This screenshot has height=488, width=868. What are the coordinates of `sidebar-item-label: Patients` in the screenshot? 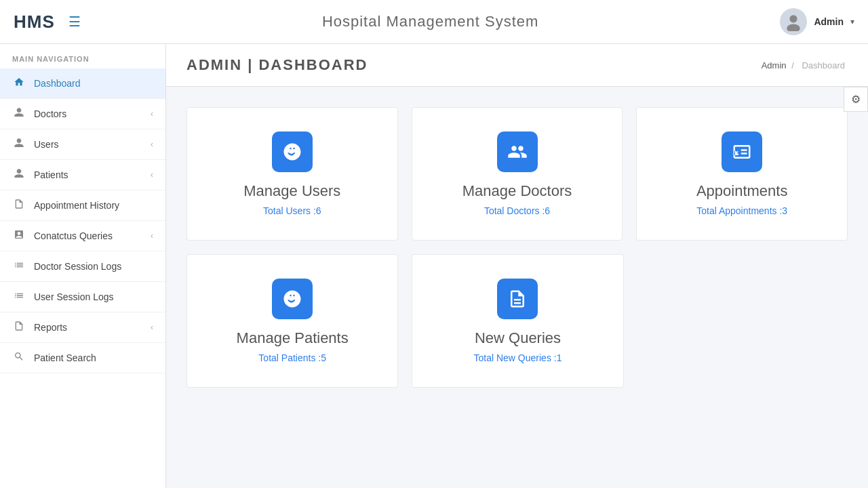 It's located at (52, 175).